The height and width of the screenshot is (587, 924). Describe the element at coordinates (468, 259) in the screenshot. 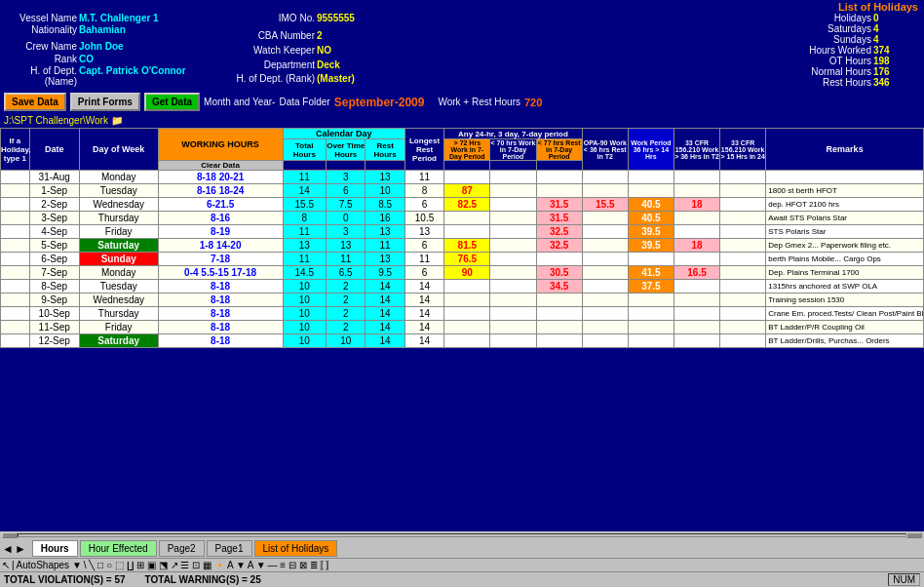

I see `data-cell: 76.5` at that location.